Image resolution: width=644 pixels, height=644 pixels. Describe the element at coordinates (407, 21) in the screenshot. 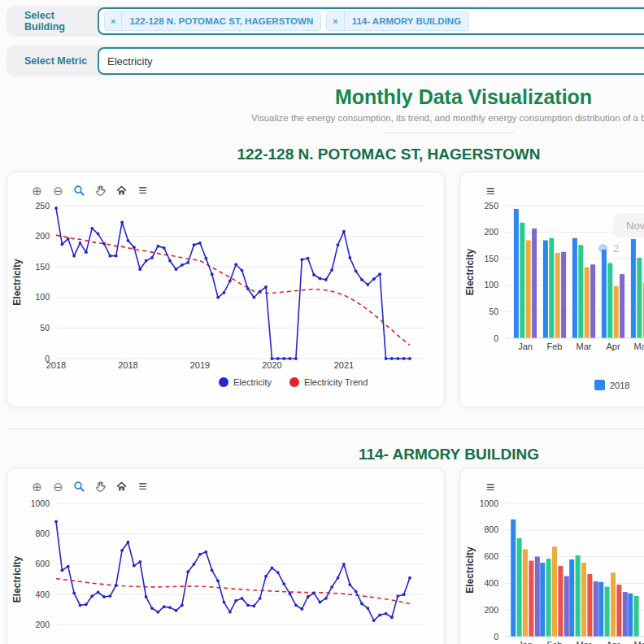

I see `building-chip-label: 114- ARMORY BUILDING` at that location.